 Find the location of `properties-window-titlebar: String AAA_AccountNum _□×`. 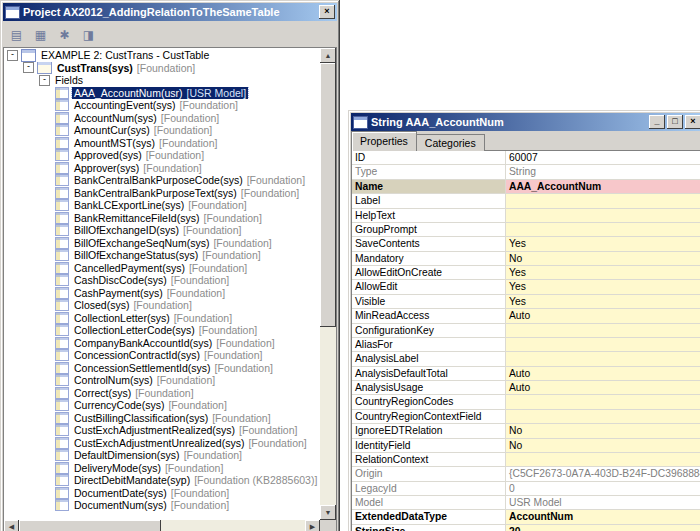

properties-window-titlebar: String AAA_AccountNum _□× is located at coordinates (526, 122).